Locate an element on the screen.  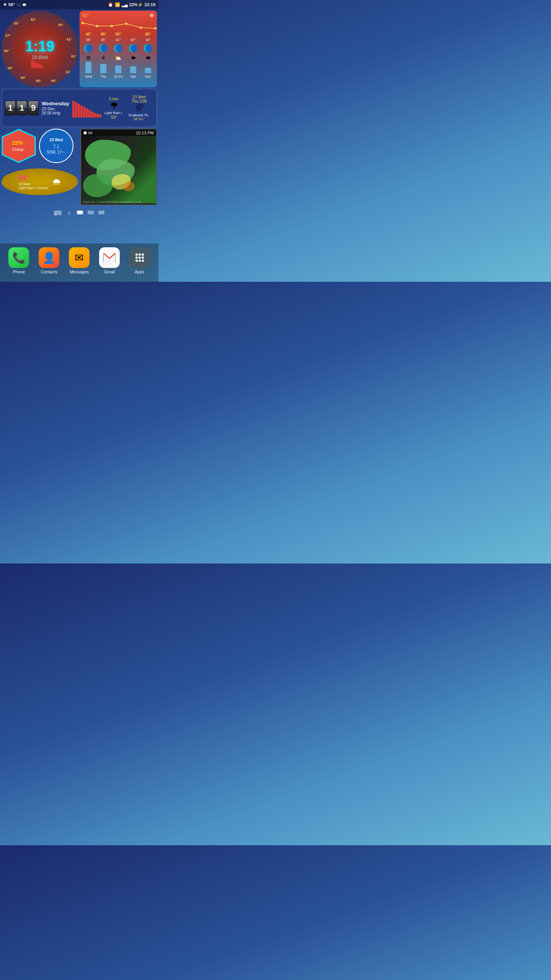
flip-right-icon: ⛈ is located at coordinates (139, 108).